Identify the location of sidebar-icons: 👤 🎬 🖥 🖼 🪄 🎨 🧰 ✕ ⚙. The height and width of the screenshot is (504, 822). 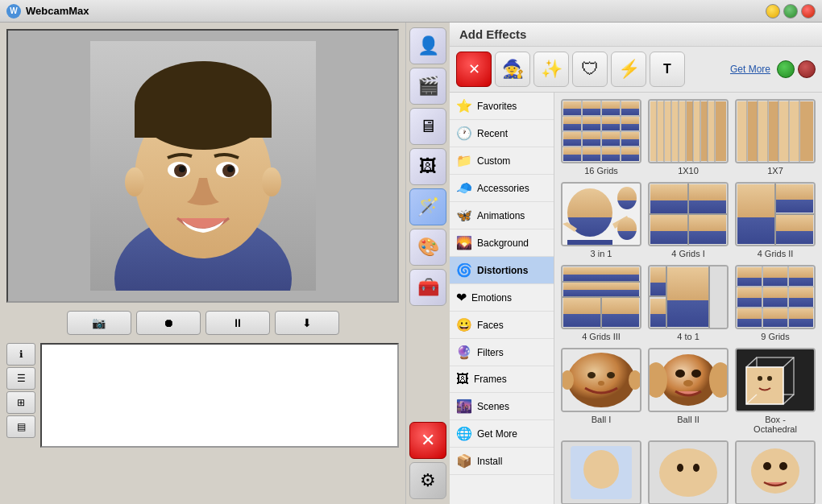
(427, 263).